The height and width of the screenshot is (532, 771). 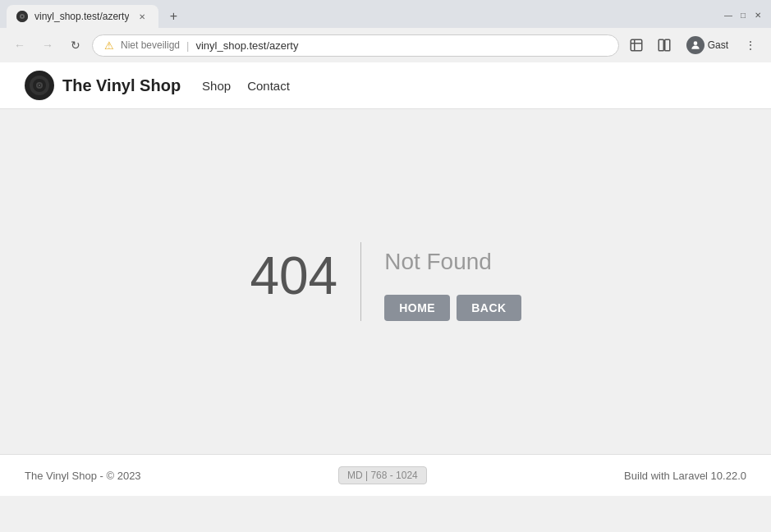 What do you see at coordinates (76, 45) in the screenshot?
I see `reload-button: ↻` at bounding box center [76, 45].